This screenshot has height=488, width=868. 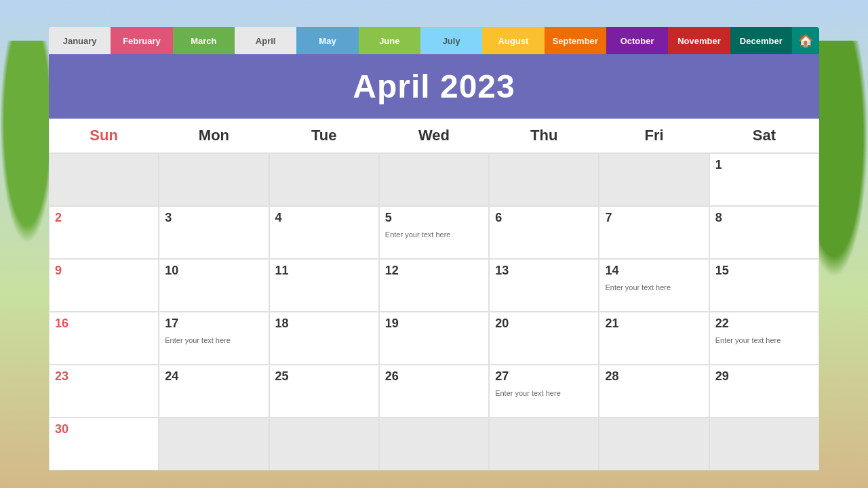 I want to click on day-header-sat: Sat, so click(x=764, y=136).